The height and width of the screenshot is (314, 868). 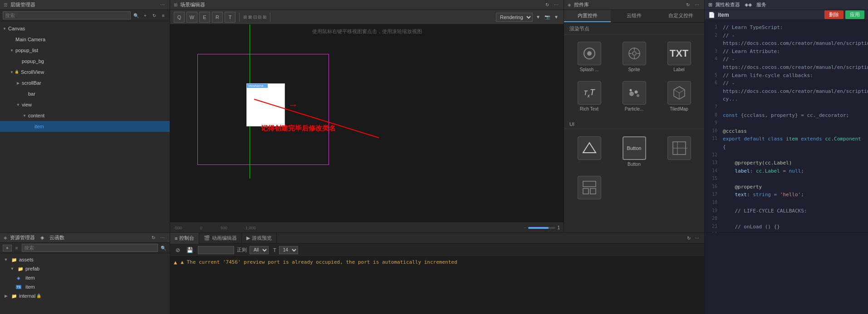 What do you see at coordinates (437, 250) in the screenshot?
I see `console-toolbar: ⊘ 💾 正则 All T 14` at bounding box center [437, 250].